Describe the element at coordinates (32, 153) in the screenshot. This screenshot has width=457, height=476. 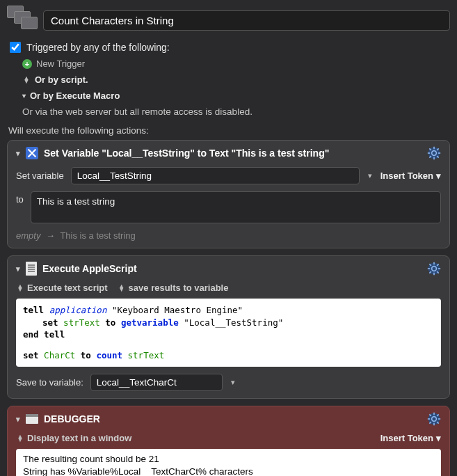
I see `variable-x-icon` at that location.